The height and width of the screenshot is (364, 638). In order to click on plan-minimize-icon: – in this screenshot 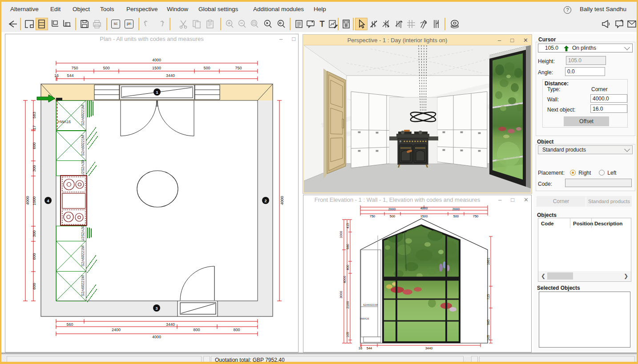, I will do `click(281, 39)`.